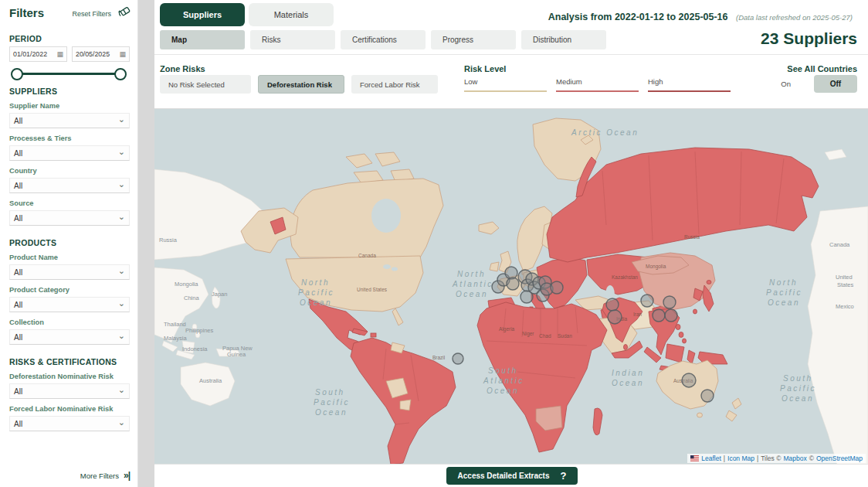  I want to click on processes-tiers-dropdown: All ⌄, so click(70, 153).